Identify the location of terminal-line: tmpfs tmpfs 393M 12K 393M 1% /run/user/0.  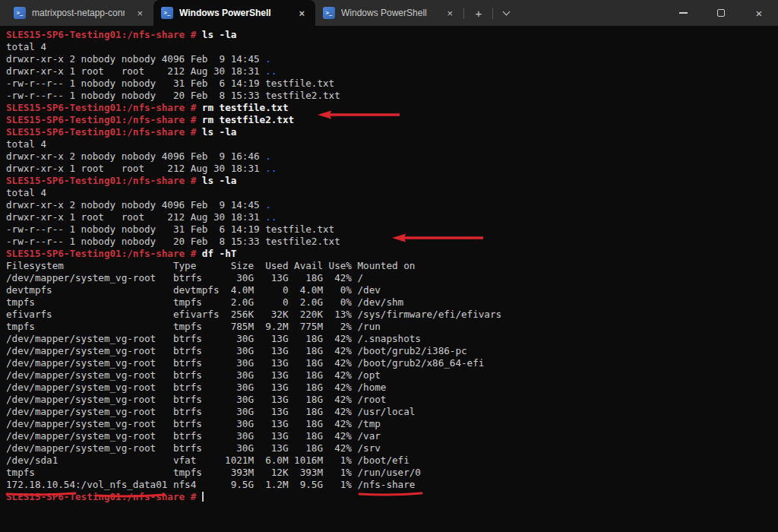
(392, 473).